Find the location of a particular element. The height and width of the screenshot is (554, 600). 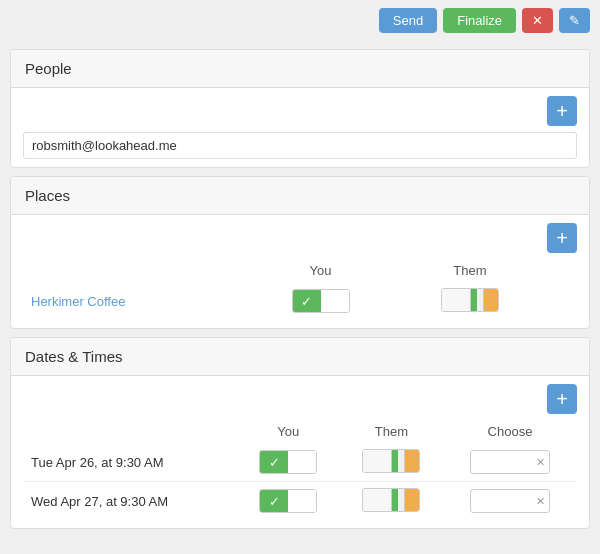

places-col-name is located at coordinates (134, 270).